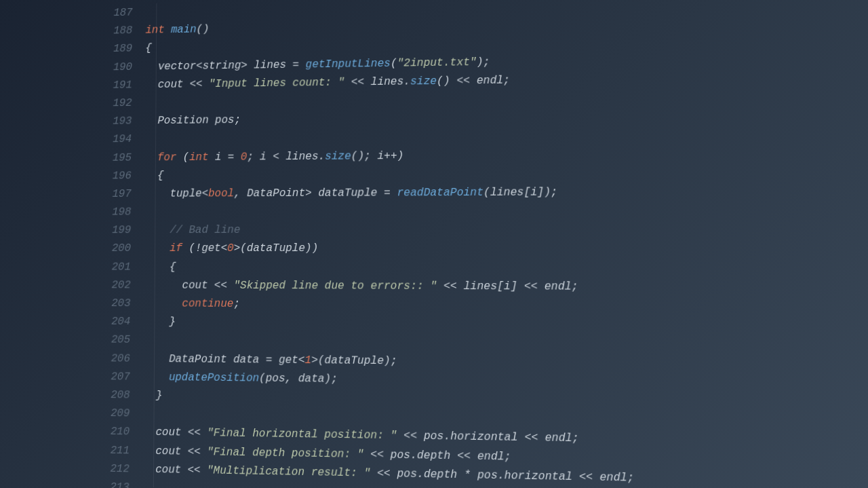 Image resolution: width=868 pixels, height=488 pixels. I want to click on token-plain: (!get<, so click(205, 248).